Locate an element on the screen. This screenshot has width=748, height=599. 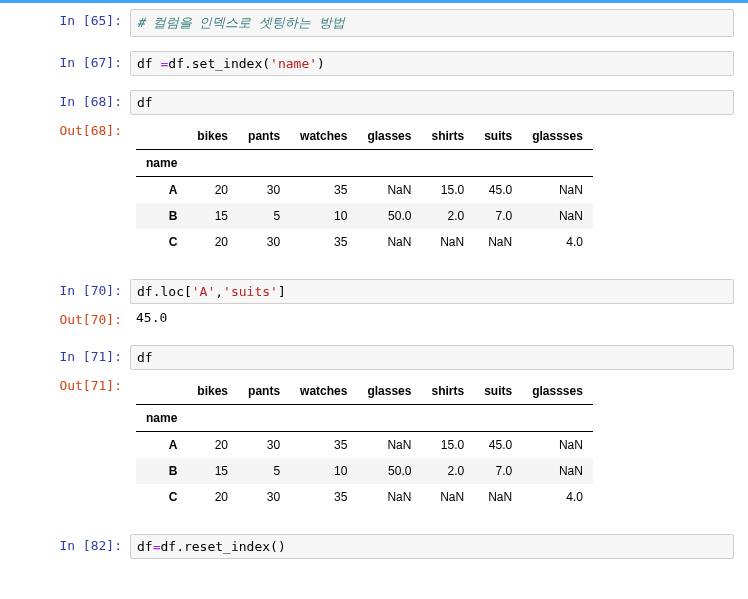
input-prompt: In [67]: is located at coordinates (65, 64).